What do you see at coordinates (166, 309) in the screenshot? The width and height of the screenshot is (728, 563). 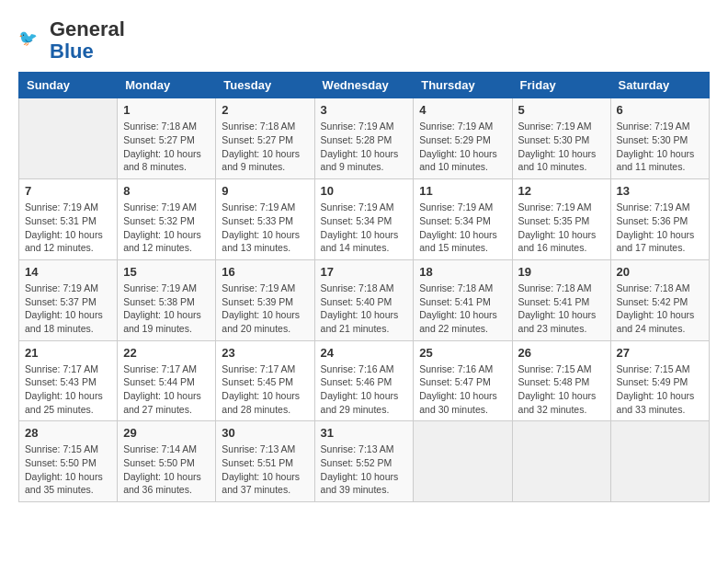 I see `day-info: Sunrise: 7:19 AM Sunset: 5:38 PM Dayligh…` at bounding box center [166, 309].